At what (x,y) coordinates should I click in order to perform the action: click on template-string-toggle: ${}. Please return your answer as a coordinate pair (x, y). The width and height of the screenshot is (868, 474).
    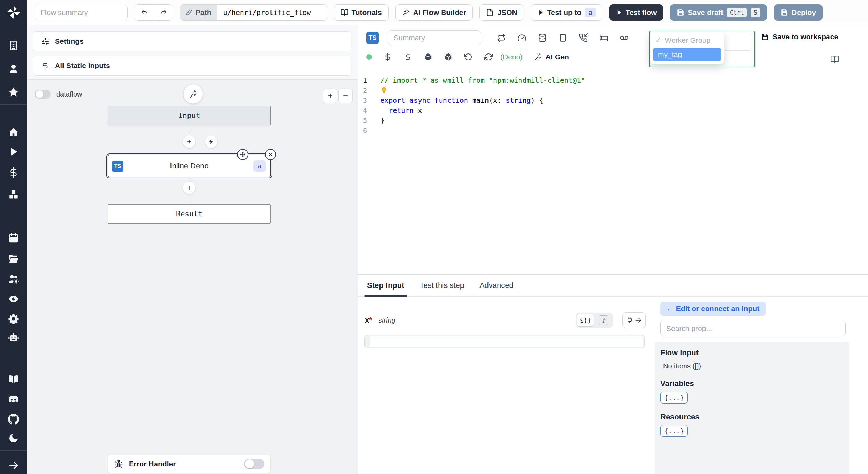
    Looking at the image, I should click on (585, 320).